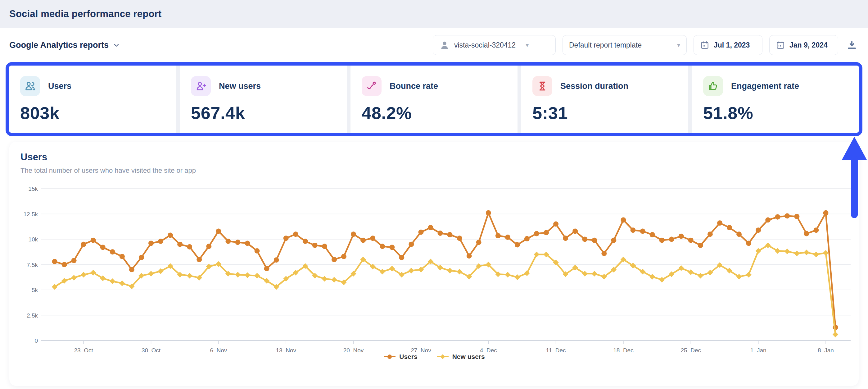 Image resolution: width=868 pixels, height=389 pixels. I want to click on toolbar-right: vista-social-320412 ▾ Default report tem…, so click(646, 45).